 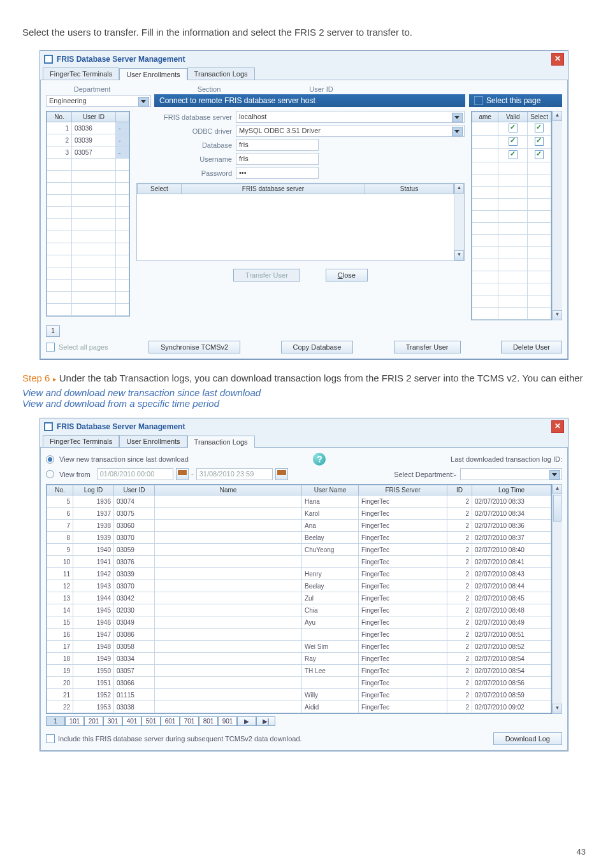 What do you see at coordinates (50, 347) in the screenshot?
I see `select-all-pages-checkbox` at bounding box center [50, 347].